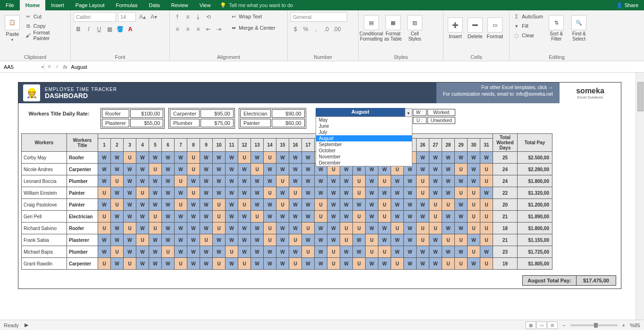  What do you see at coordinates (364, 151) in the screenshot?
I see `month-option: October` at bounding box center [364, 151].